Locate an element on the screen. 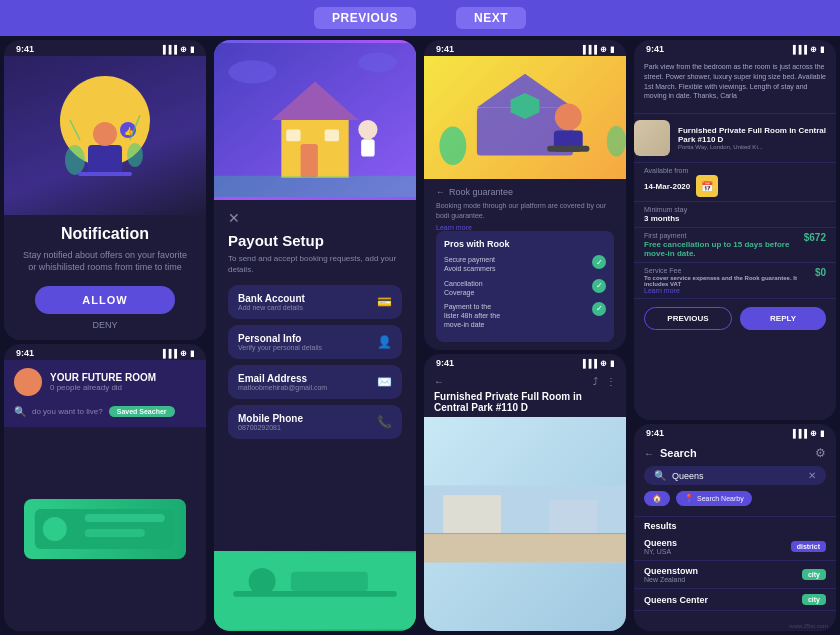 The image size is (840, 635). pros-item-3: Payment to thelister 48h after themove-i… is located at coordinates (525, 316).